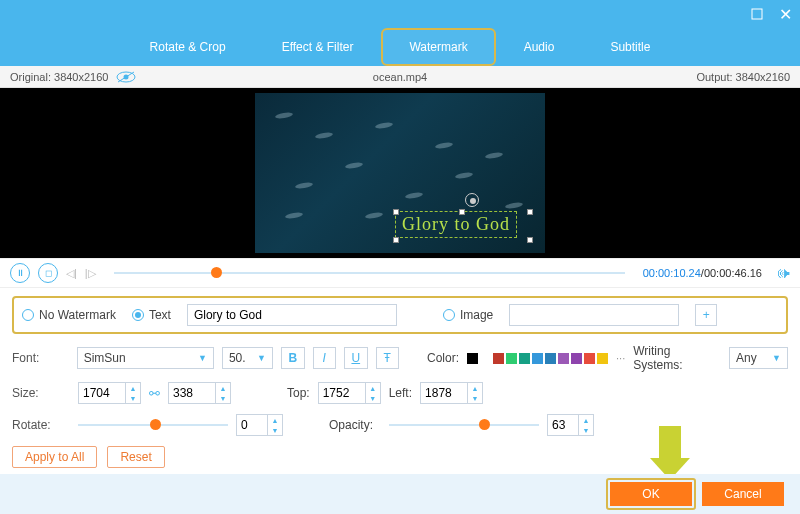  What do you see at coordinates (200, 393) in the screenshot?
I see `height-spinner: ▲▼` at bounding box center [200, 393].